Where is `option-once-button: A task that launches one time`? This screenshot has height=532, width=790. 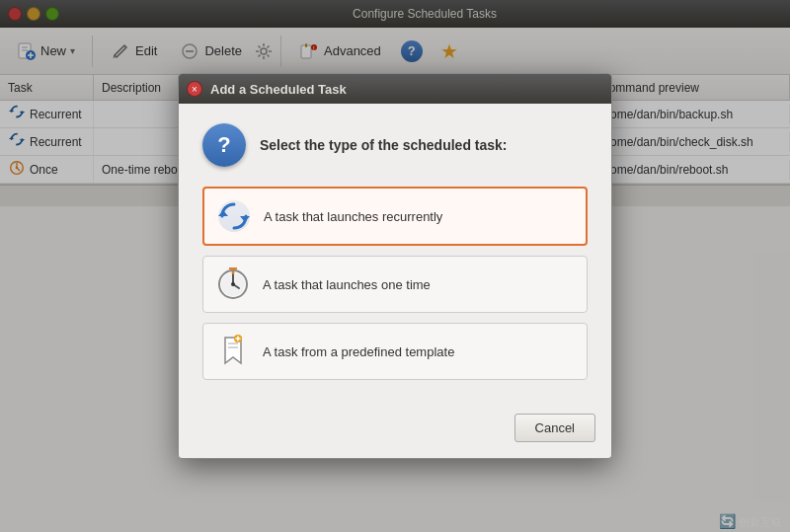 option-once-button: A task that launches one time is located at coordinates (395, 284).